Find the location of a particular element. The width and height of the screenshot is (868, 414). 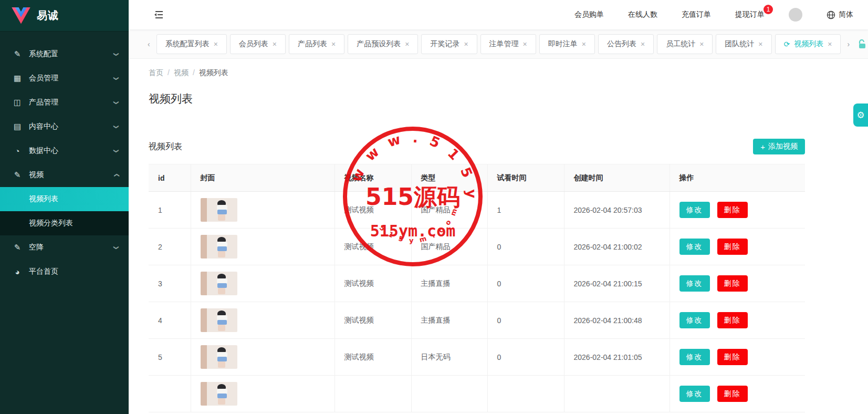

lock-icon is located at coordinates (862, 44).